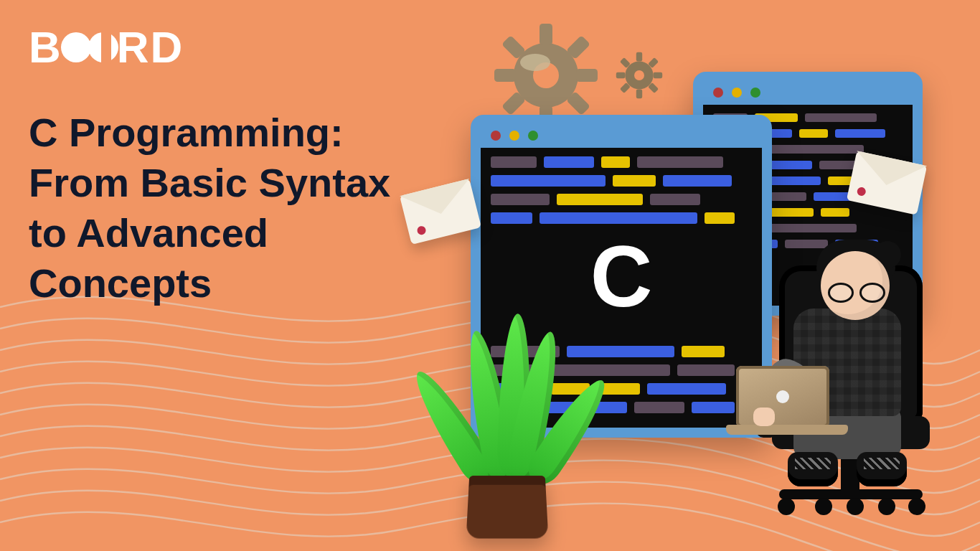 This screenshot has height=551, width=980. Describe the element at coordinates (787, 405) in the screenshot. I see `laptop-icon` at that location.